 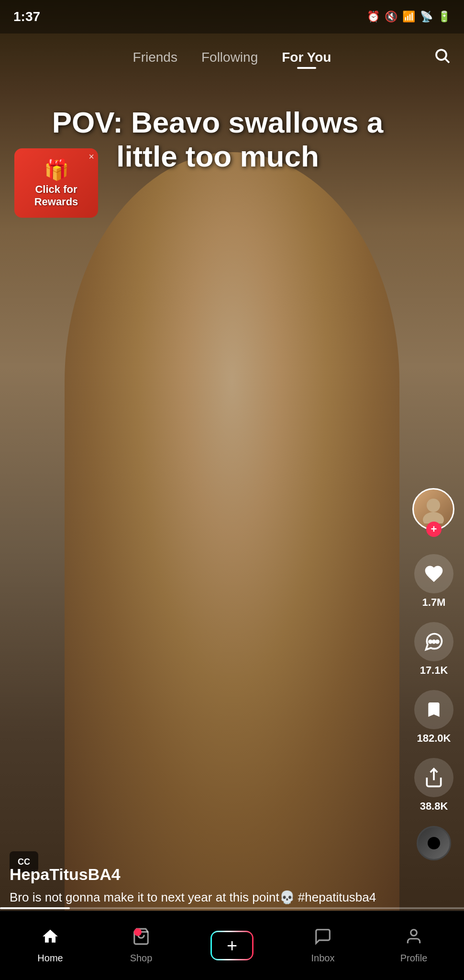 What do you see at coordinates (232, 908) in the screenshot?
I see `video-progress-bar` at bounding box center [232, 908].